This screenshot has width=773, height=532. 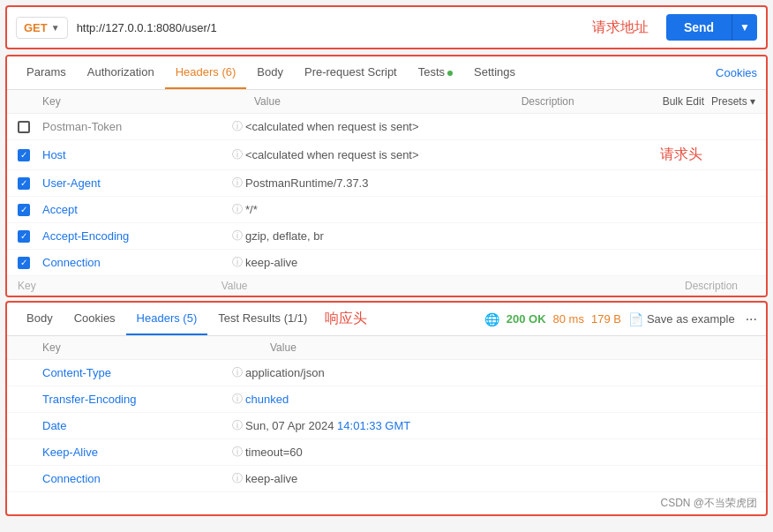 What do you see at coordinates (360, 155) in the screenshot?
I see `row-value: <calculated when request is sent>` at bounding box center [360, 155].